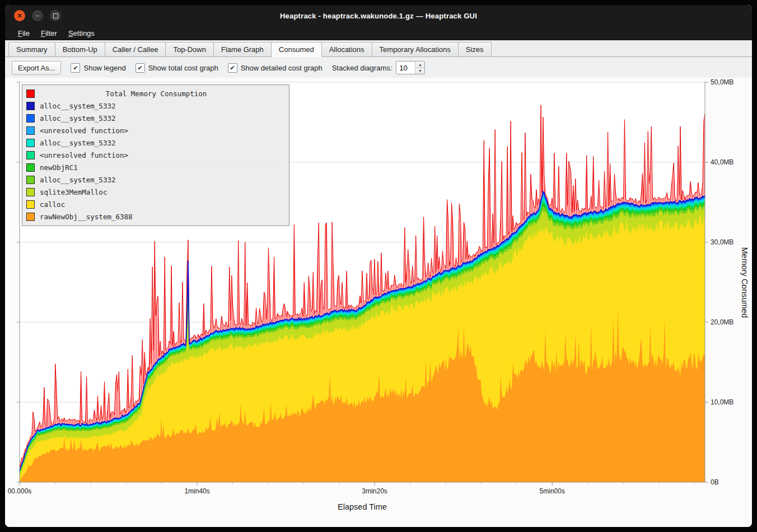 This screenshot has width=757, height=532. What do you see at coordinates (420, 68) in the screenshot?
I see `spin-arrows: ▲ ▼` at bounding box center [420, 68].